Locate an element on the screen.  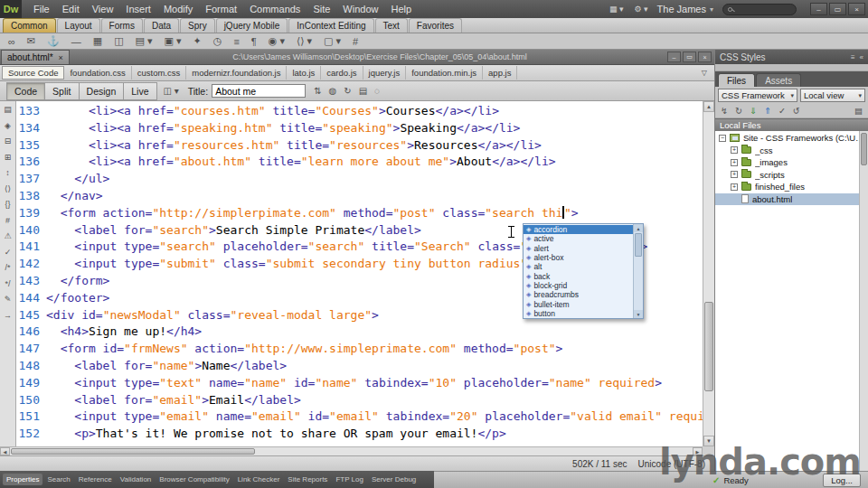
related-file-foundation-css: foundation.css is located at coordinates (98, 72).